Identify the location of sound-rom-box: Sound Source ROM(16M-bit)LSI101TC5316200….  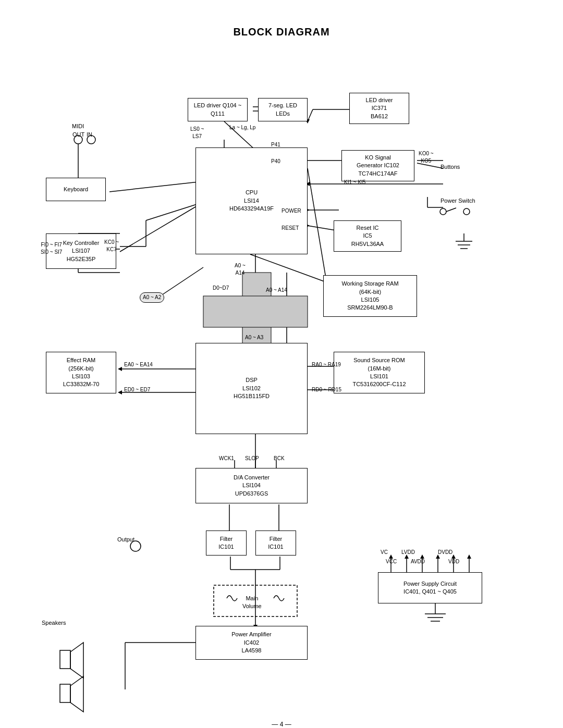
(380, 373).